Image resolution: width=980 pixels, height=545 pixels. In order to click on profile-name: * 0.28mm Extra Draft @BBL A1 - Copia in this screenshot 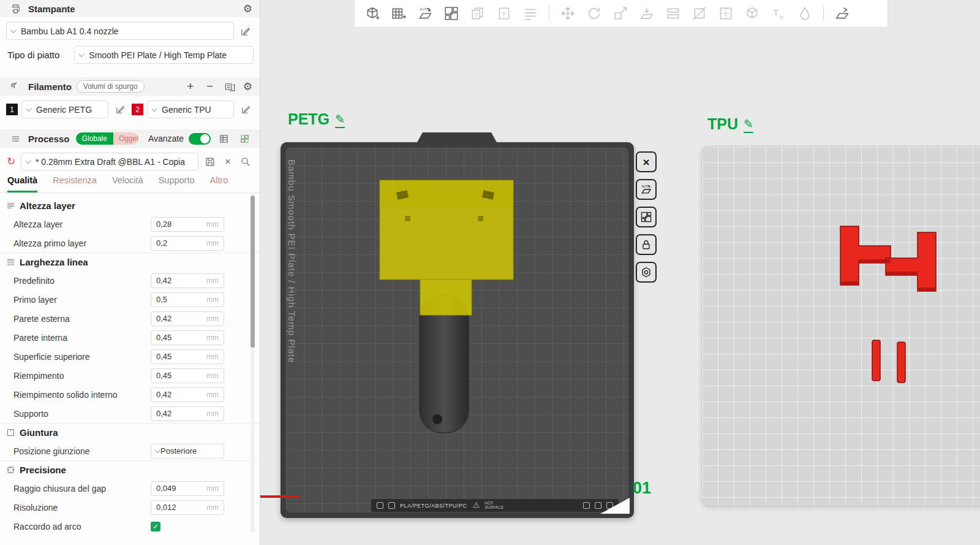, I will do `click(110, 162)`.